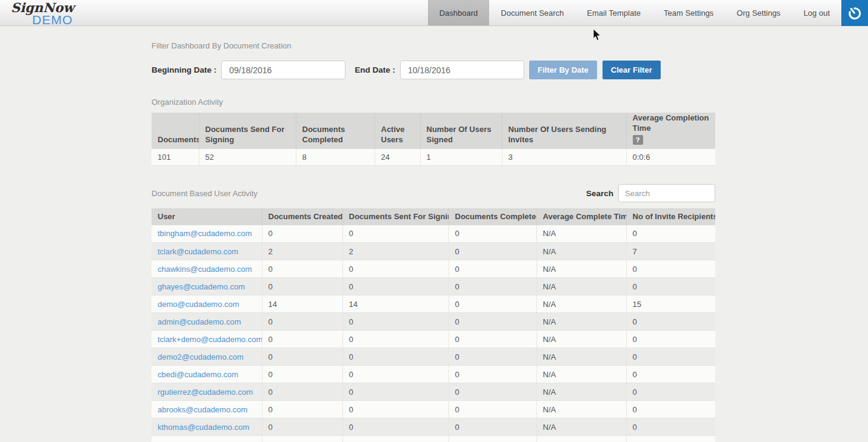 The image size is (868, 442). What do you see at coordinates (670, 131) in the screenshot?
I see `org-col-avg-completion-time: Average Completion Time ?` at bounding box center [670, 131].